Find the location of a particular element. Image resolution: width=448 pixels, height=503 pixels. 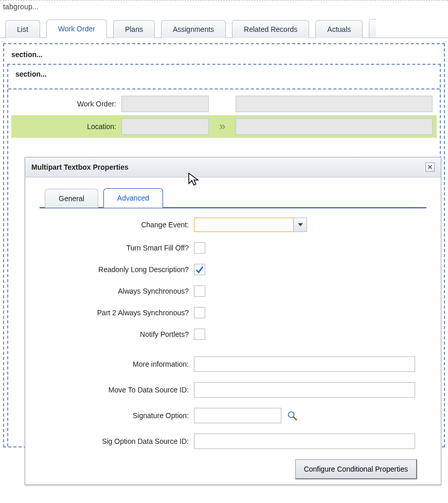

change-event-combo is located at coordinates (250, 225).